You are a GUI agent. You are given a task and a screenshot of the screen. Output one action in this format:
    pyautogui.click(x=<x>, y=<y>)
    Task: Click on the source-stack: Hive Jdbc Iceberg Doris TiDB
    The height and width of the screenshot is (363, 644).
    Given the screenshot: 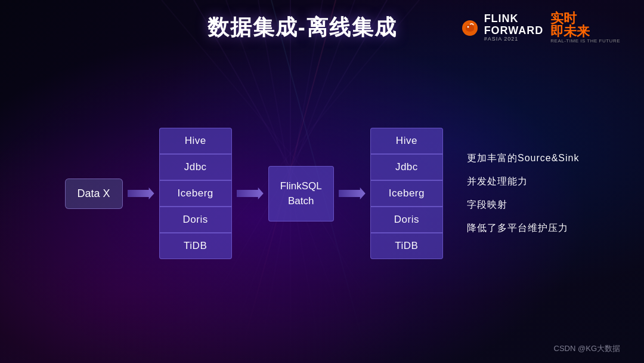 What is the action you would take?
    pyautogui.click(x=196, y=193)
    